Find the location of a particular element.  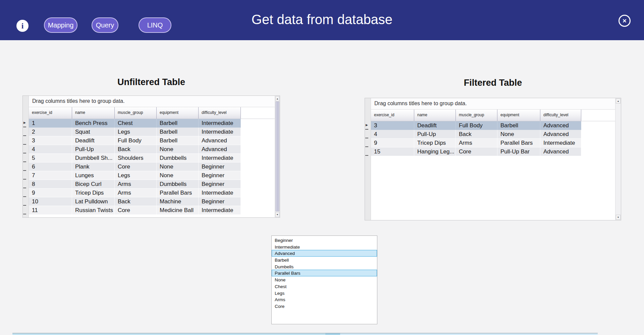

mapping-button: Mapping is located at coordinates (61, 25).